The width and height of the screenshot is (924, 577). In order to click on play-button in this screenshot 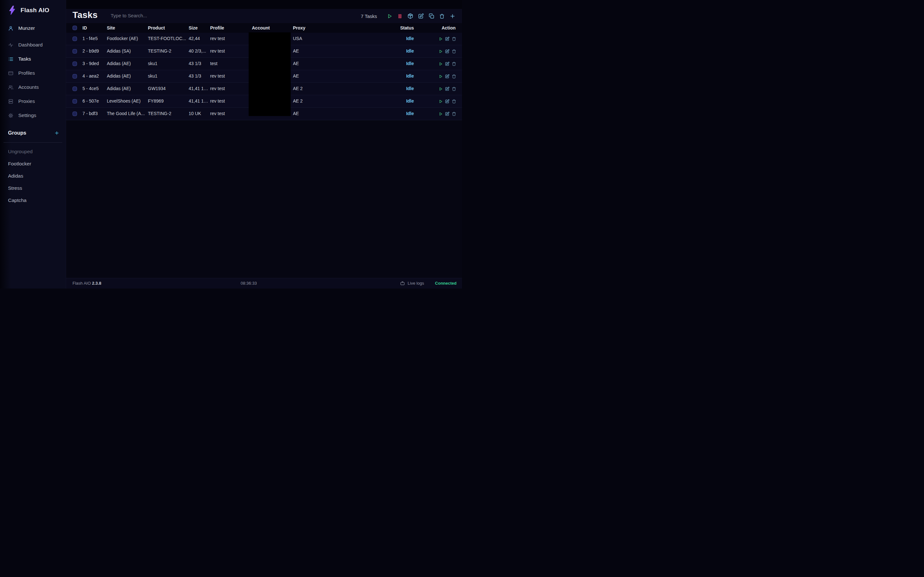, I will do `click(389, 16)`.